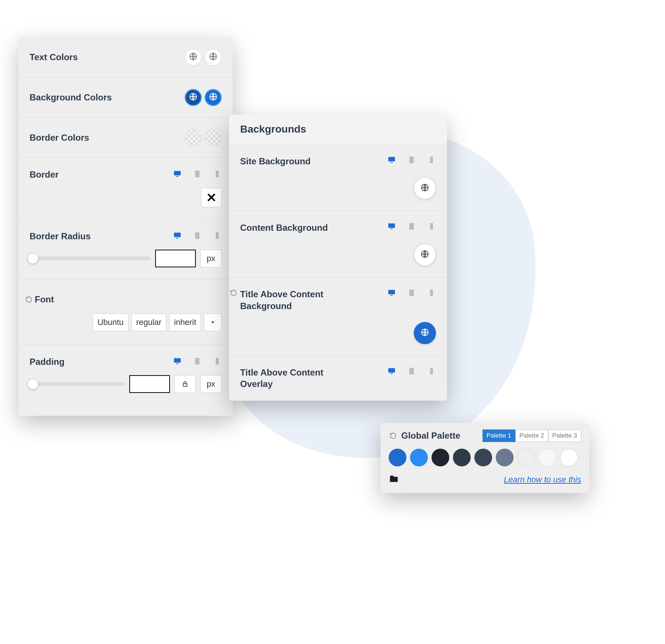 The width and height of the screenshot is (665, 644). What do you see at coordinates (213, 322) in the screenshot?
I see `font-dropdown-caret` at bounding box center [213, 322].